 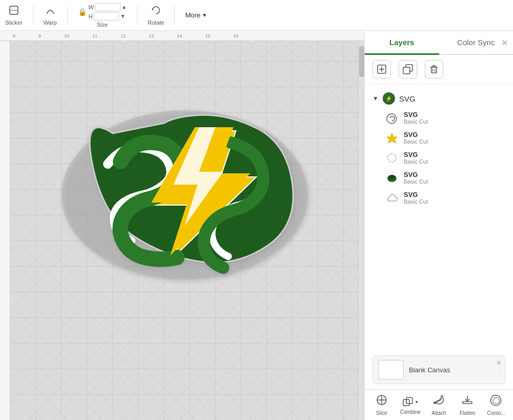 What do you see at coordinates (439, 401) in the screenshot?
I see `attach-icon` at bounding box center [439, 401].